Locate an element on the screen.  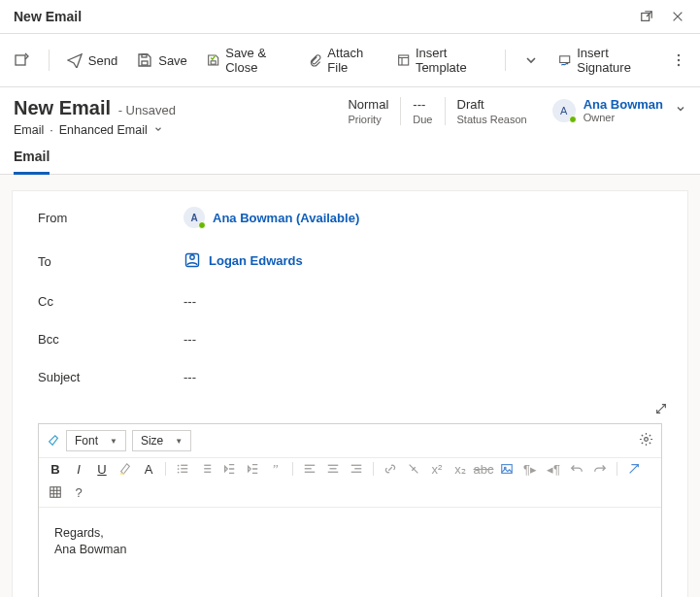
from-person: A Ana Bowman (Available) is located at coordinates (272, 217).